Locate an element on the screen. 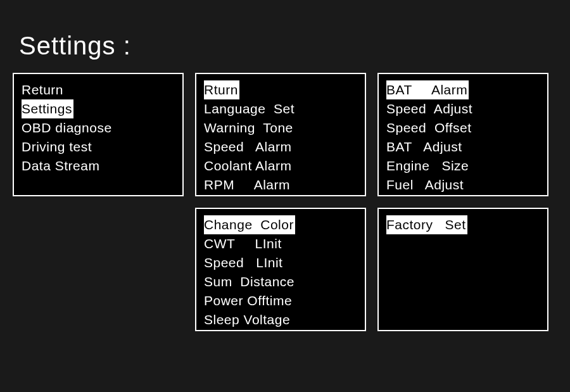  menu-item-change-color: Change Color is located at coordinates (250, 225).